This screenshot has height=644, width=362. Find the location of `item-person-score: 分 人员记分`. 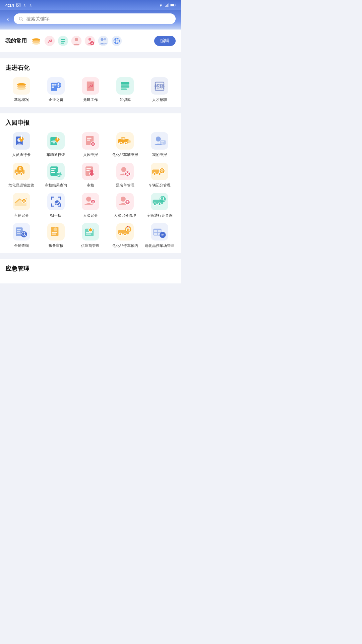

item-person-score: 分 人员记分 is located at coordinates (90, 205).